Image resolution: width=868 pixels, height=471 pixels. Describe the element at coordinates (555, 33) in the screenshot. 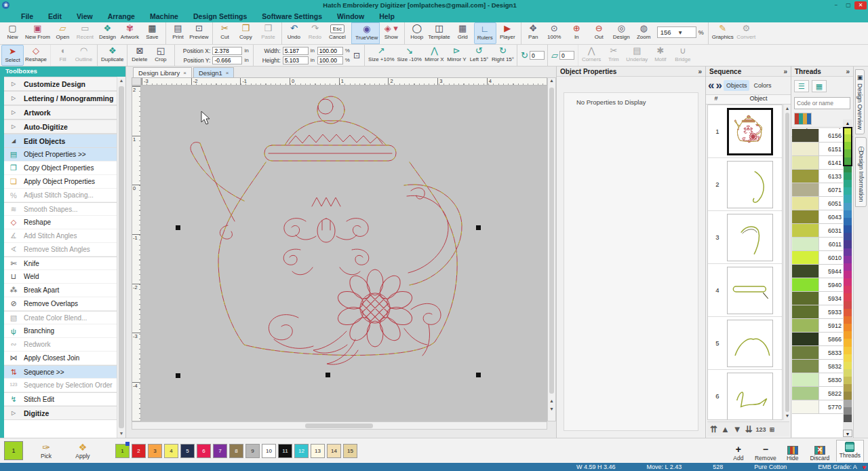

I see `toolbar-button: ⊙ 100%` at that location.